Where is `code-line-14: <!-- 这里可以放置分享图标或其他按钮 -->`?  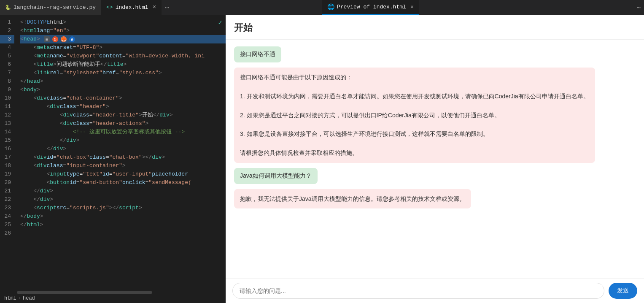 code-line-14: <!-- 这里可以放置分享图标或其他按钮 --> is located at coordinates (123, 132).